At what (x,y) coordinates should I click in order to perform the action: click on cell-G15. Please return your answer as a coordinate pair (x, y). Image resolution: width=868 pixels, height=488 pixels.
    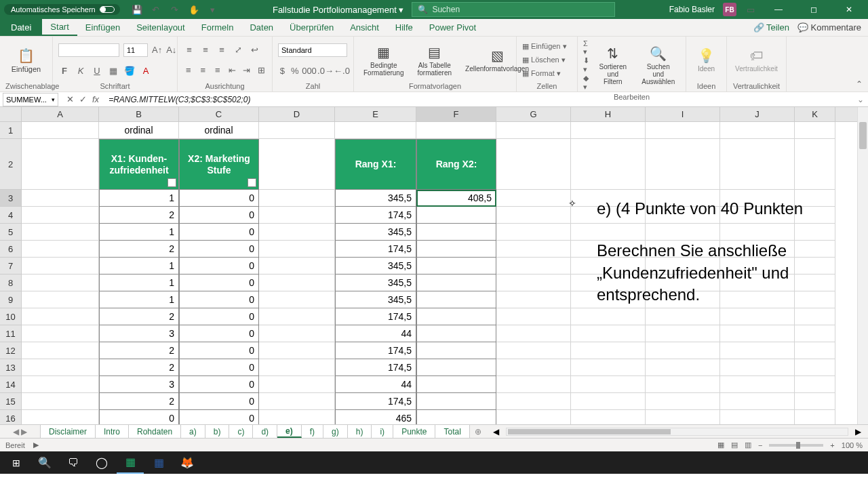
    Looking at the image, I should click on (534, 401).